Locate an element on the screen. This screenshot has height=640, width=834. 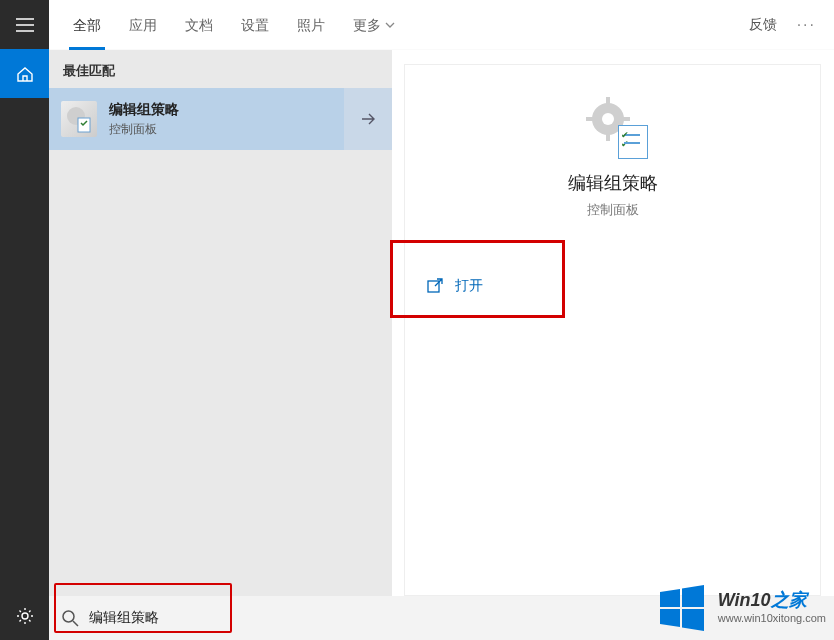
sidebar-spacer is located at coordinates (24, 344).